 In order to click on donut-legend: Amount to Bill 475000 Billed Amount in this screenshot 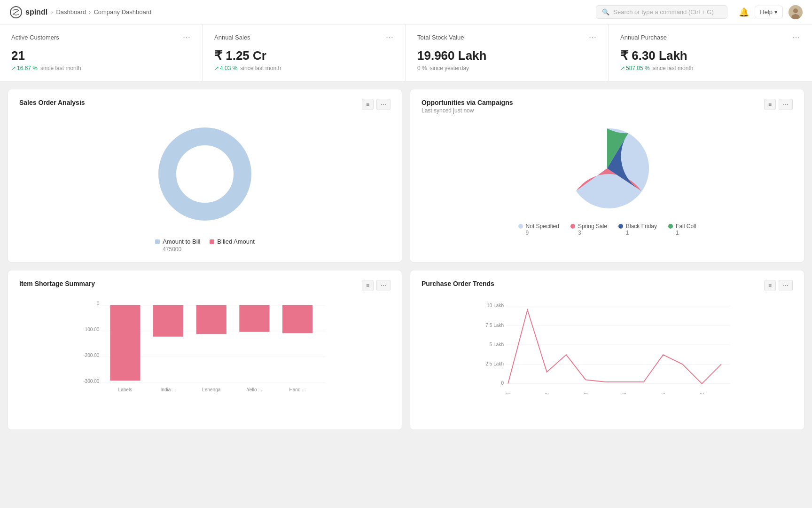, I will do `click(205, 246)`.